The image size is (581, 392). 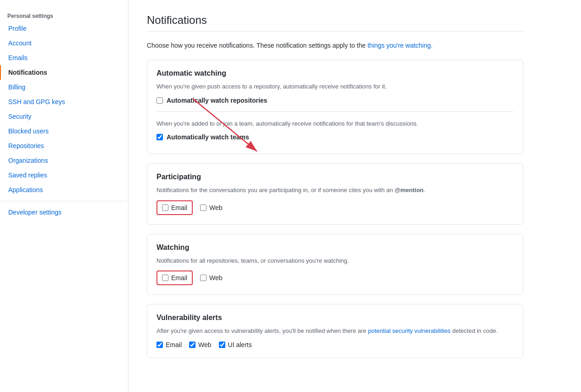 What do you see at coordinates (203, 208) in the screenshot?
I see `participating-web-checkbox` at bounding box center [203, 208].